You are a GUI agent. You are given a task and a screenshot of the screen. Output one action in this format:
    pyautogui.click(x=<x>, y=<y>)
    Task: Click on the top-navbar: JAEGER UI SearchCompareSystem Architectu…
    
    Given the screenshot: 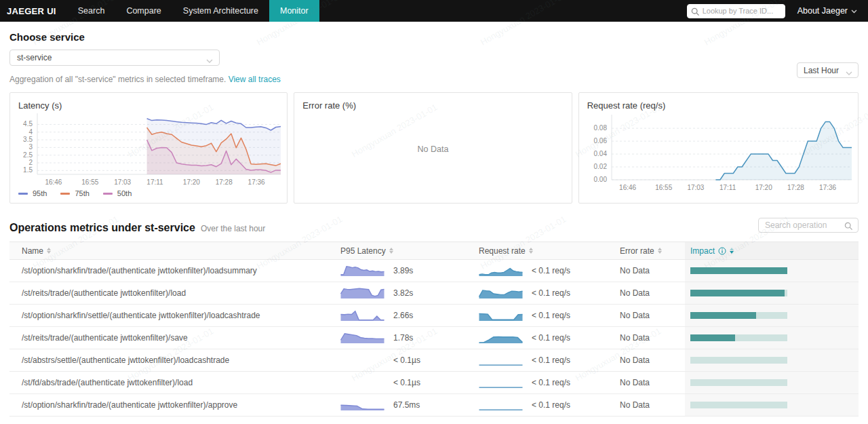 What is the action you would take?
    pyautogui.click(x=434, y=11)
    